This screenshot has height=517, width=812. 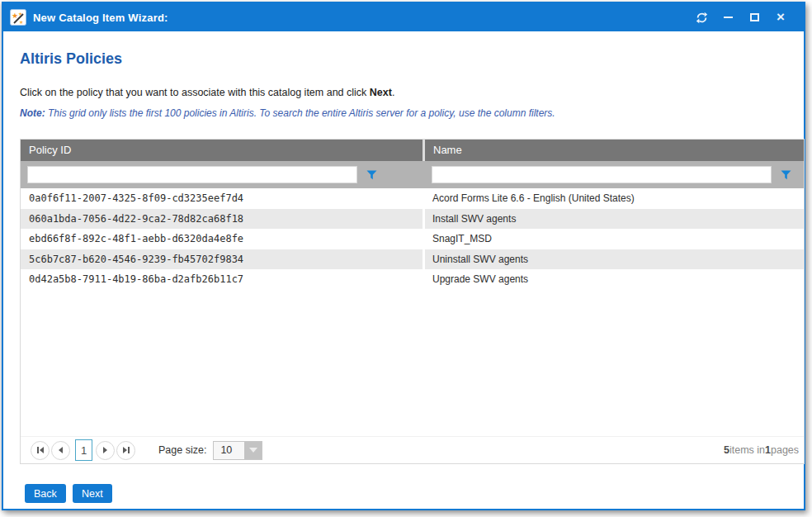 What do you see at coordinates (393, 92) in the screenshot?
I see `instruction-suffix: .` at bounding box center [393, 92].